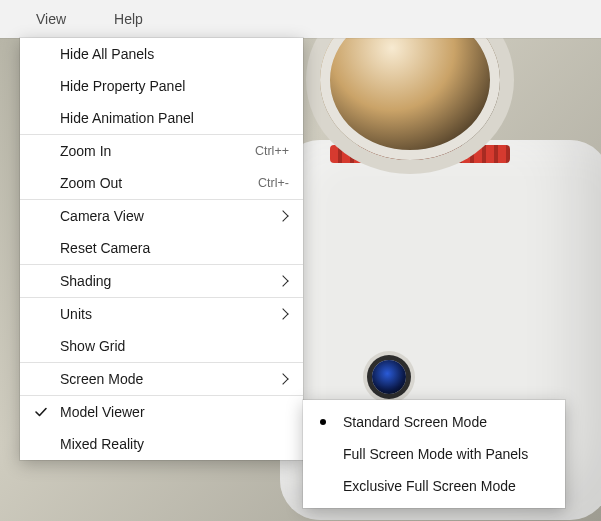 The height and width of the screenshot is (521, 601). Describe the element at coordinates (447, 486) in the screenshot. I see `menu-item-label: Exclusive Full Screen Mode` at that location.